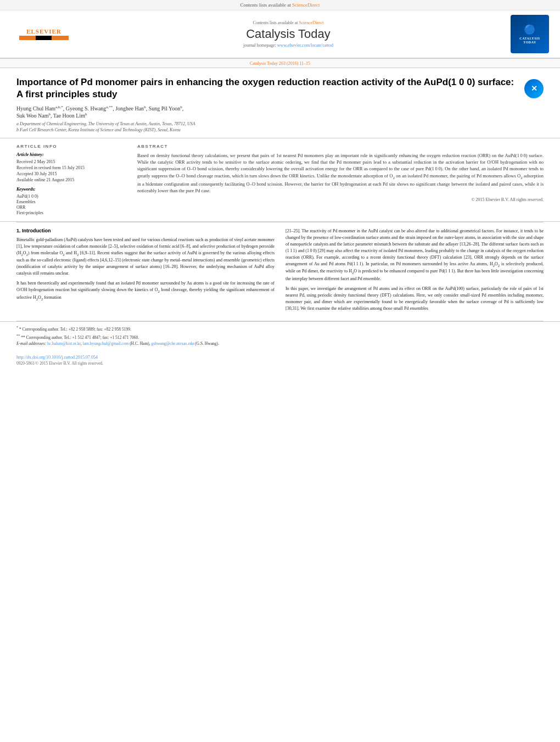 The image size is (560, 742). I want to click on catalysis-badge-area: 🔵 CATALYSISTODAY, so click(524, 34).